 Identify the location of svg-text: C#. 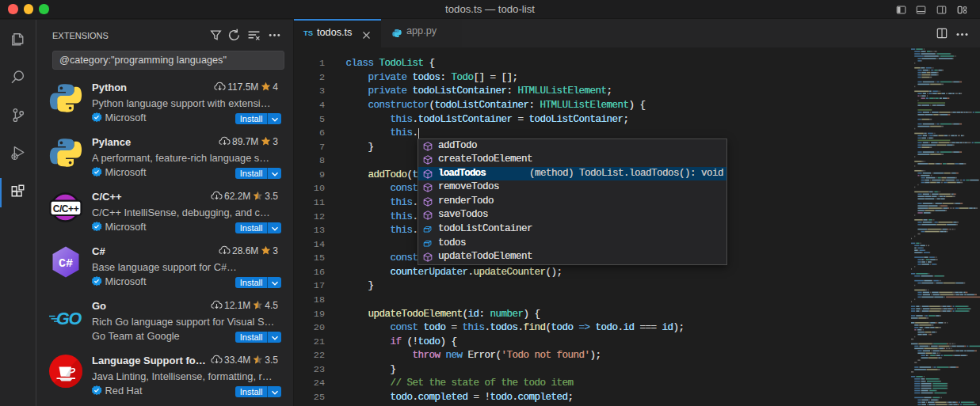
(66, 264).